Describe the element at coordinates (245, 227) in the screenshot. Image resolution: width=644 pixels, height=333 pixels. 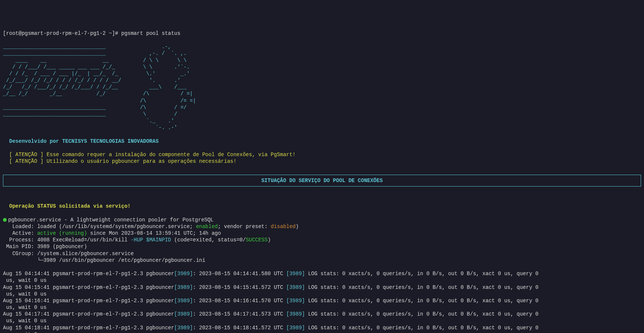
I see `loaded-mid: ; vendor preset:` at that location.